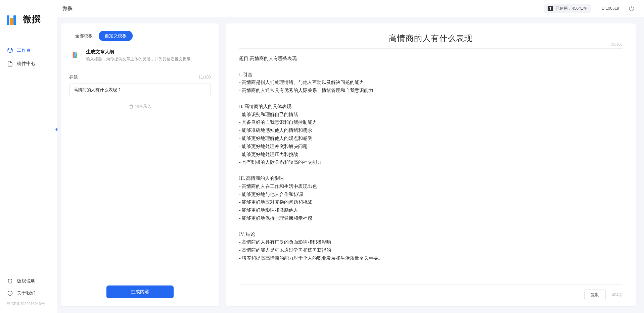 Image resolution: width=644 pixels, height=313 pixels. Describe the element at coordinates (571, 9) in the screenshot. I see `usage-text: 已使用：45641字` at that location.